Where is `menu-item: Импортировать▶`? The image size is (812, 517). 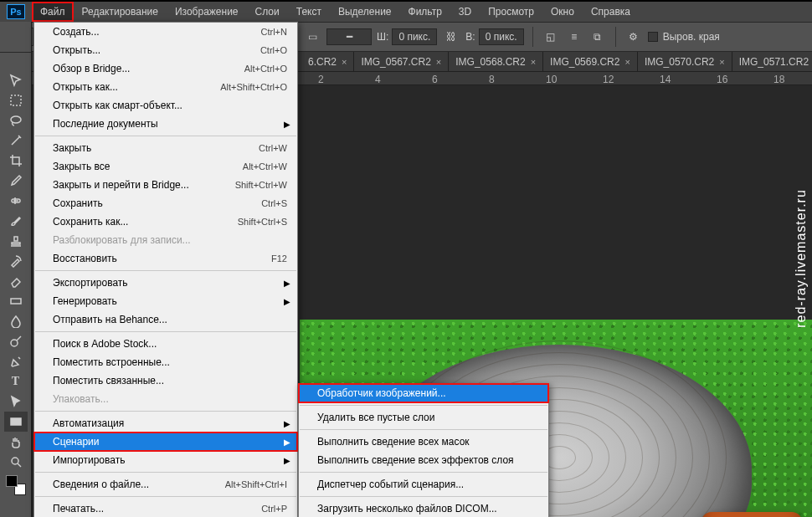
menu-item: Импортировать▶ is located at coordinates (166, 460).